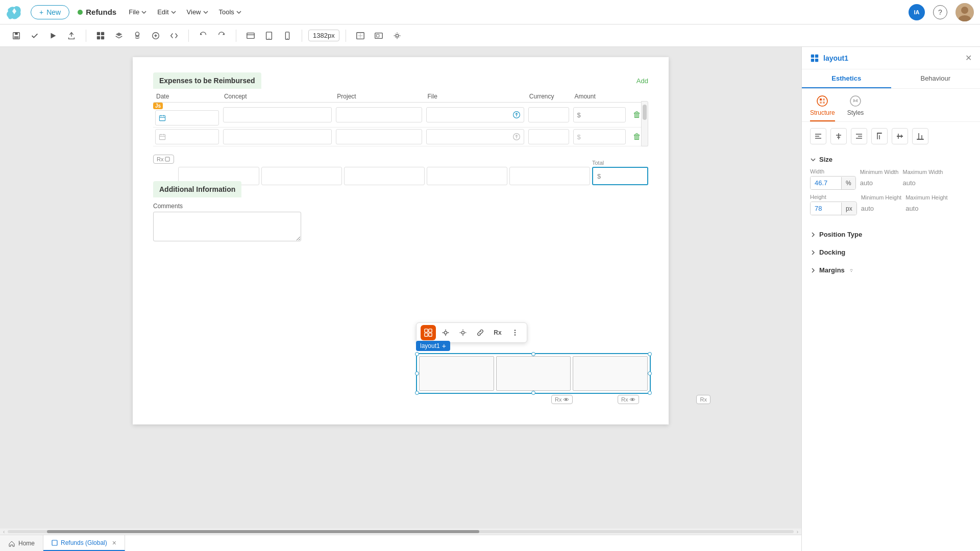  I want to click on new-button: + New, so click(50, 12).